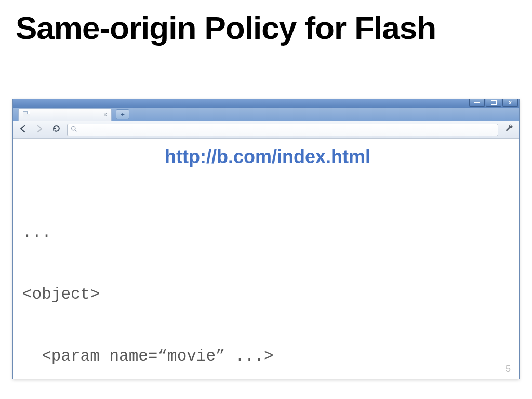 This screenshot has width=532, height=399. I want to click on code-line: ..., so click(268, 233).